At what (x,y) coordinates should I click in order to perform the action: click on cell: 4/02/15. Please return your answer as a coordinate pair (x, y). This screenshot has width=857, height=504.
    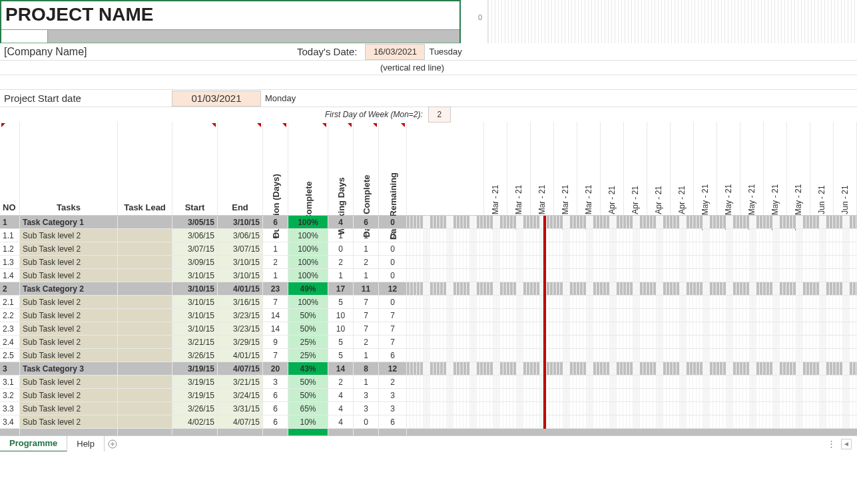
    Looking at the image, I should click on (195, 422).